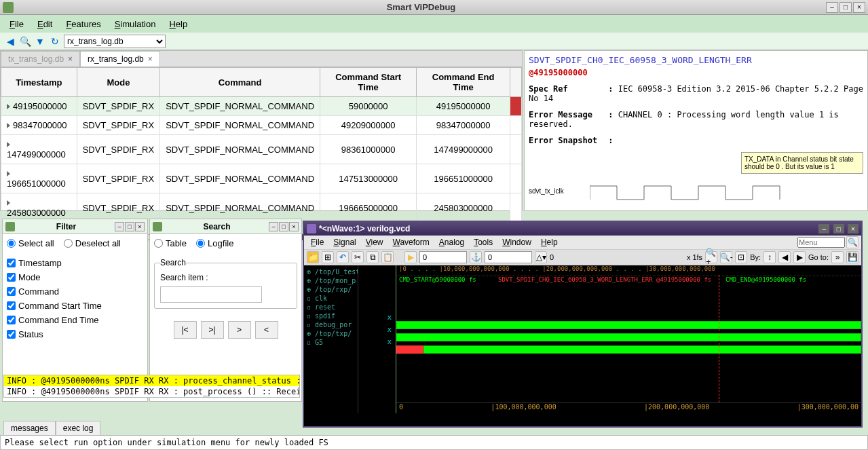 This screenshot has height=450, width=868. I want to click on filter-icon: ▼, so click(40, 41).